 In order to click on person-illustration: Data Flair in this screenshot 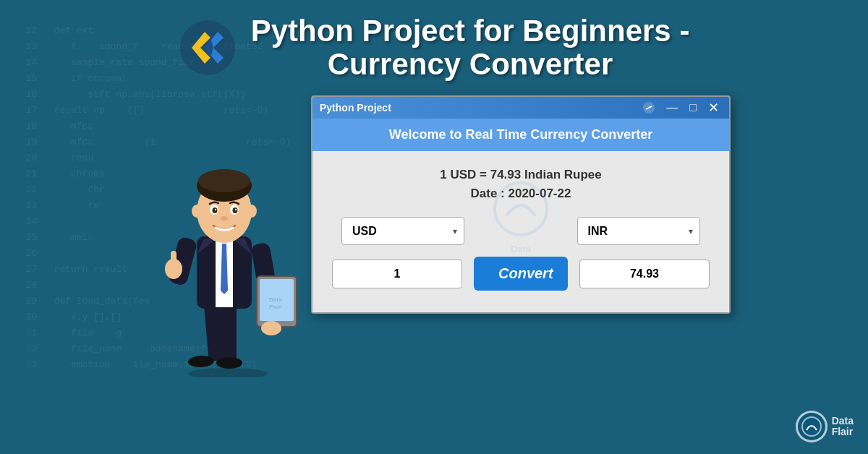, I will do `click(224, 240)`.